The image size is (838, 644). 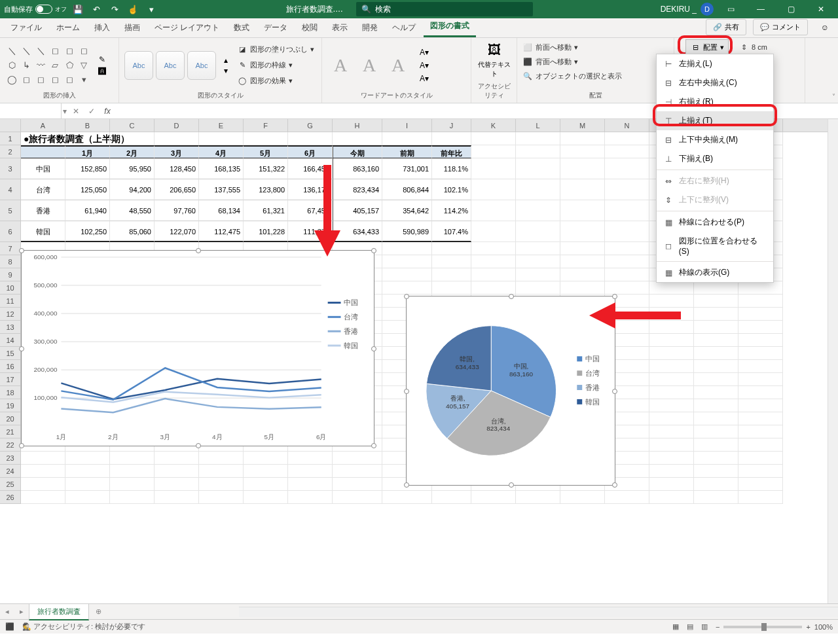 What do you see at coordinates (10, 627) in the screenshot?
I see `record-macro-icon: ⬛` at bounding box center [10, 627].